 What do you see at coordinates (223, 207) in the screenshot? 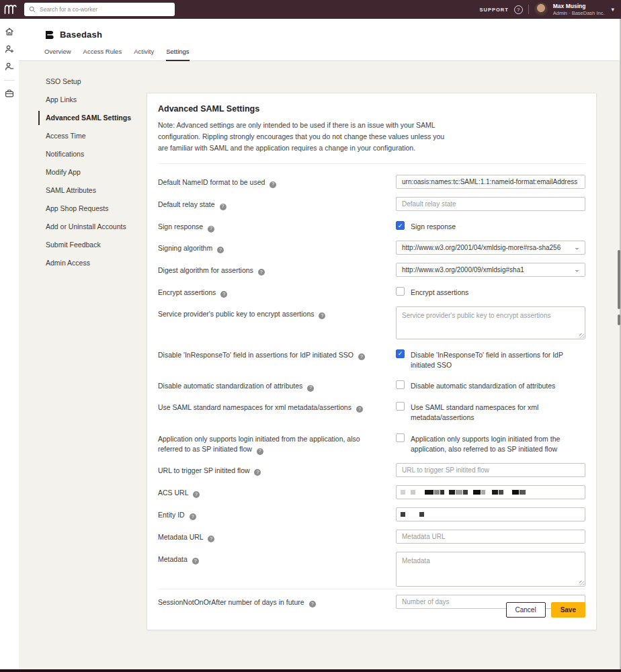
I see `default-relay-state-help-icon: ?` at bounding box center [223, 207].